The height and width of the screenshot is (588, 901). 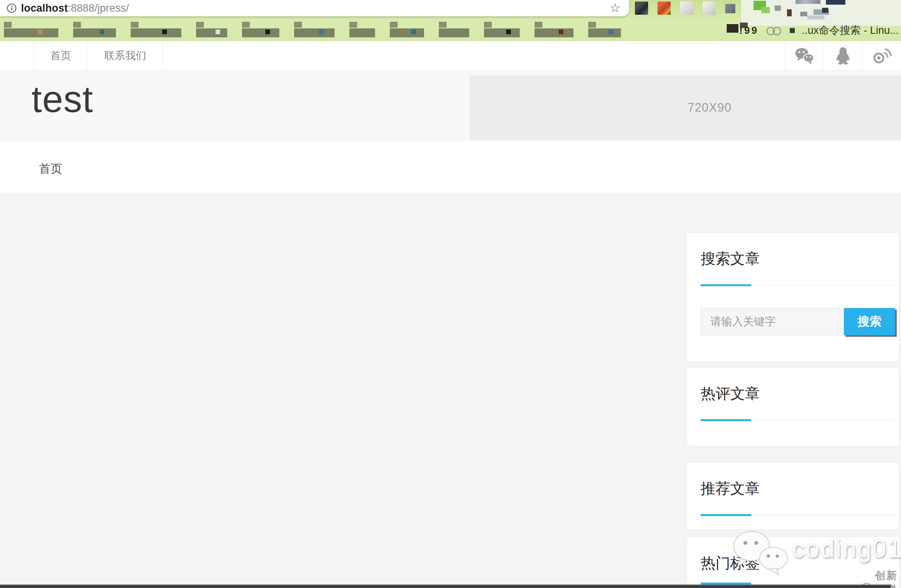 I want to click on hot-comments-card: 热评文章, so click(x=793, y=407).